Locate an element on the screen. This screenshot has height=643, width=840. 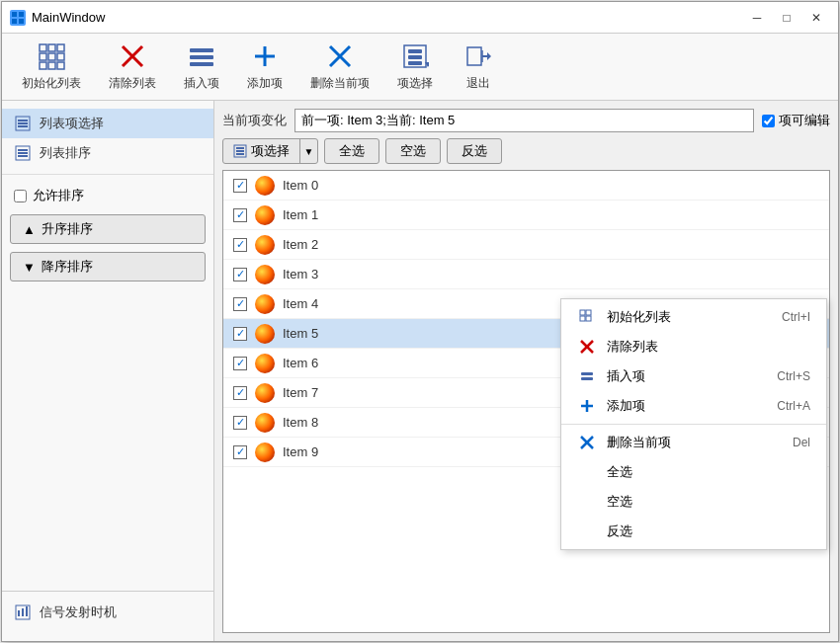
title-controls: ─ □ ✕ is located at coordinates (787, 18).